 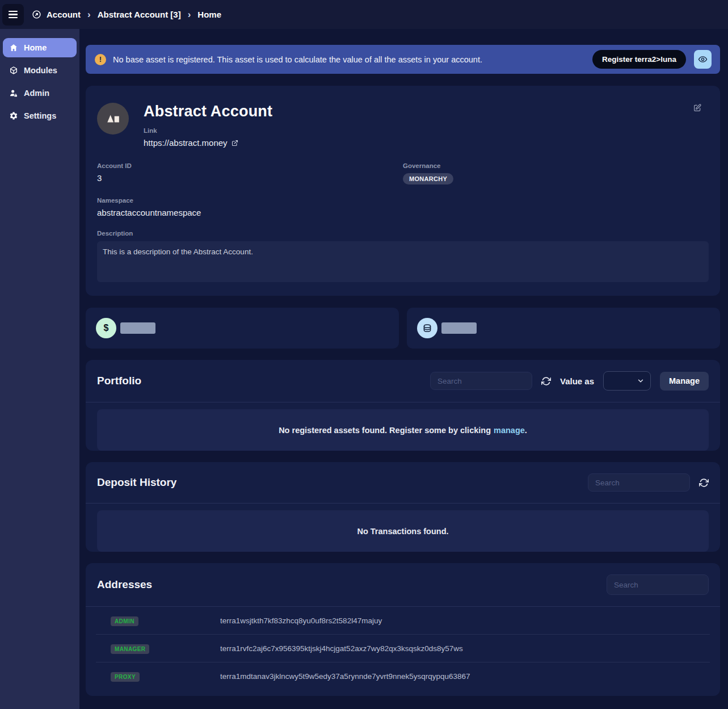 I want to click on sidebar-item-label: Modules, so click(x=41, y=70).